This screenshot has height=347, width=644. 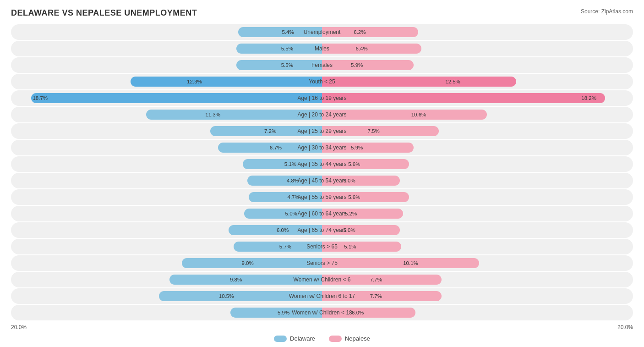 I want to click on chart-row: 10.5%Women w/ Children 6 to 177.7%, so click(x=322, y=296).